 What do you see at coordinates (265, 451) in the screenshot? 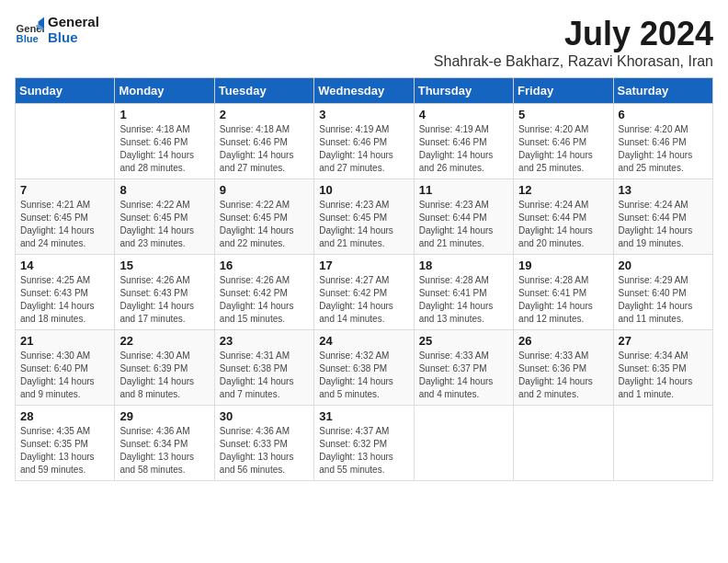
I see `day-detail: Sunrise: 4:36 AM Sunset: 6:33 PM Dayligh…` at bounding box center [265, 451].